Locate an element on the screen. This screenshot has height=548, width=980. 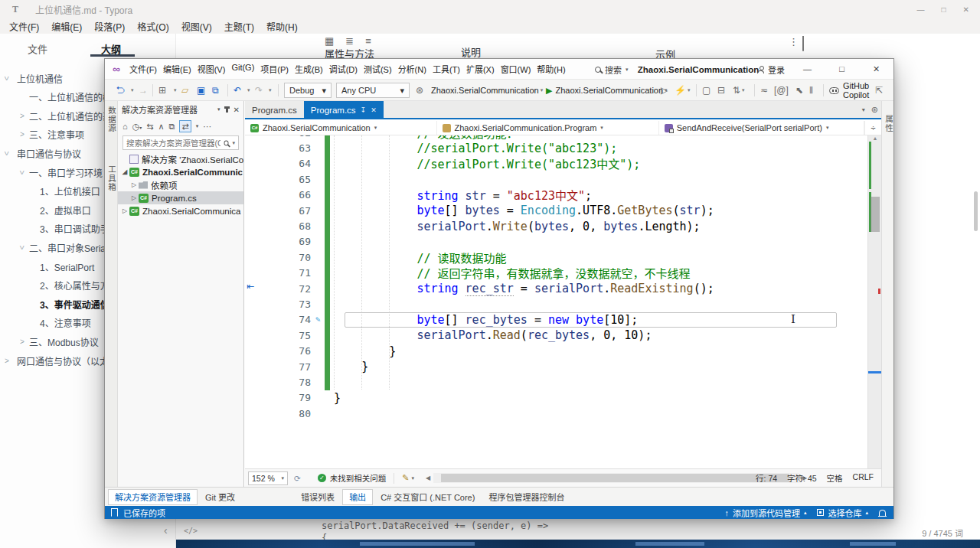
open-folder-icon: ▱ is located at coordinates (185, 90).